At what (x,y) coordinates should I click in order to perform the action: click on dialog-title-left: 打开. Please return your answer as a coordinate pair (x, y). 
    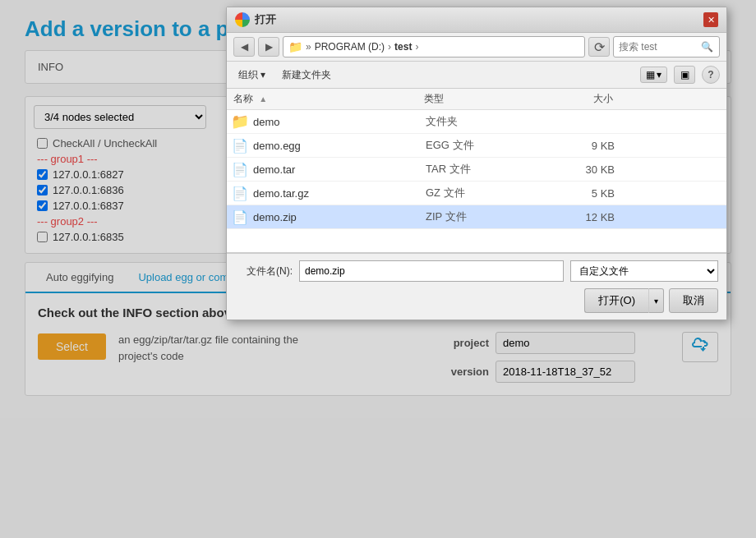
    Looking at the image, I should click on (256, 20).